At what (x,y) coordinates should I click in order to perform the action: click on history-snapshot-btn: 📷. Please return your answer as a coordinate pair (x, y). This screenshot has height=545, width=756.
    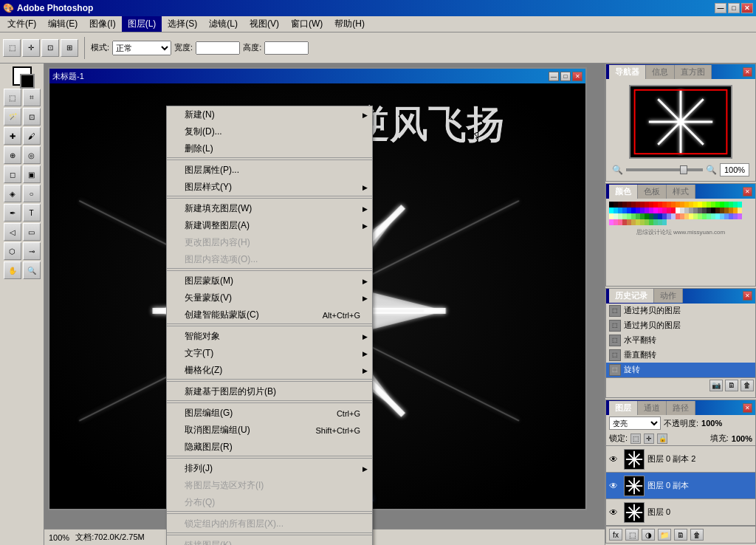
    Looking at the image, I should click on (716, 385).